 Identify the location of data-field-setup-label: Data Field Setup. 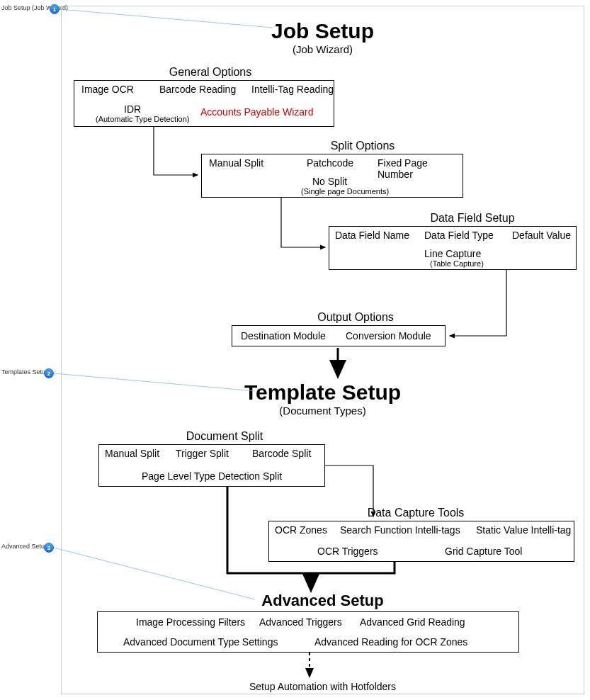
(472, 218).